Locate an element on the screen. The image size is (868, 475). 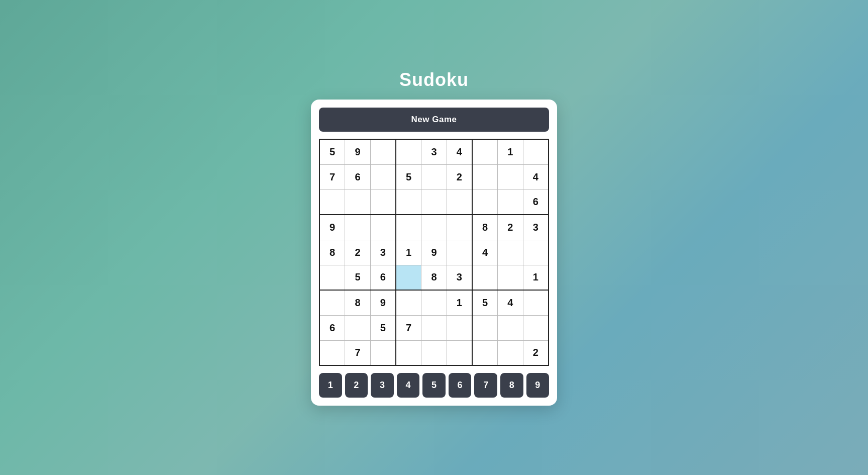
number-pad-button-8: 8 is located at coordinates (512, 385).